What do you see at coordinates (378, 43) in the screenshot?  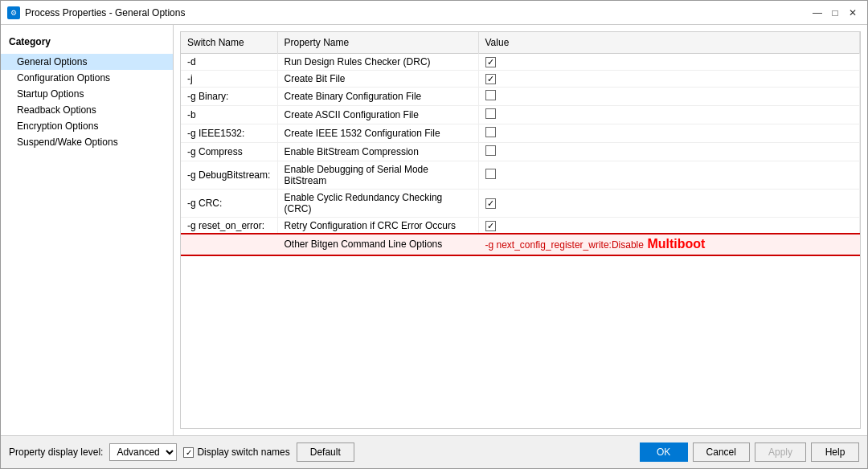 I see `col-header-property: Property Name` at bounding box center [378, 43].